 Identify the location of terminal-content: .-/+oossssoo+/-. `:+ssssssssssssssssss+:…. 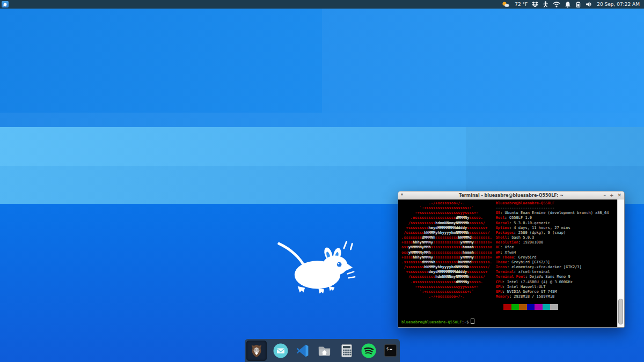
(511, 263).